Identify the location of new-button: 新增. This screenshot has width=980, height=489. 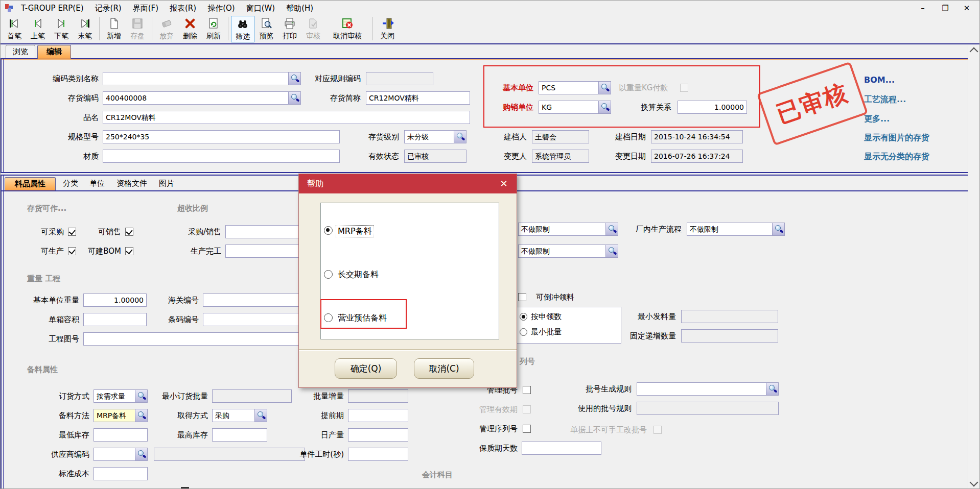
(114, 29).